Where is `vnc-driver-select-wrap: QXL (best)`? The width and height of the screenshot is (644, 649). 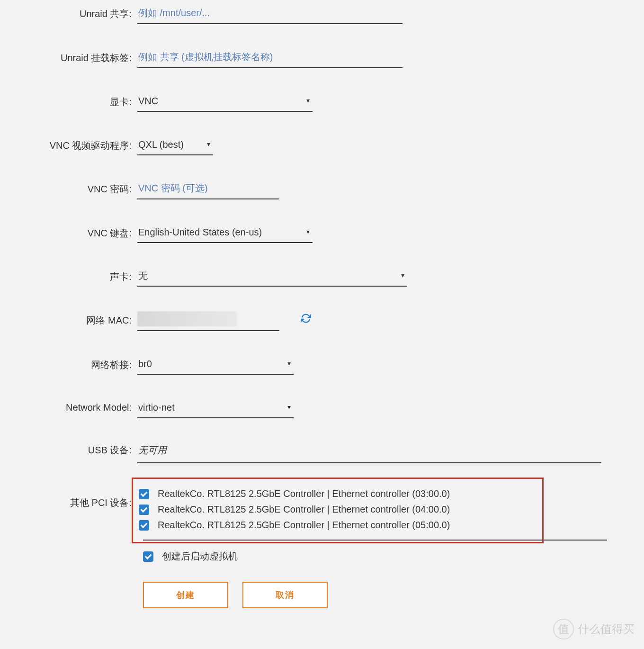
vnc-driver-select-wrap: QXL (best) is located at coordinates (175, 146).